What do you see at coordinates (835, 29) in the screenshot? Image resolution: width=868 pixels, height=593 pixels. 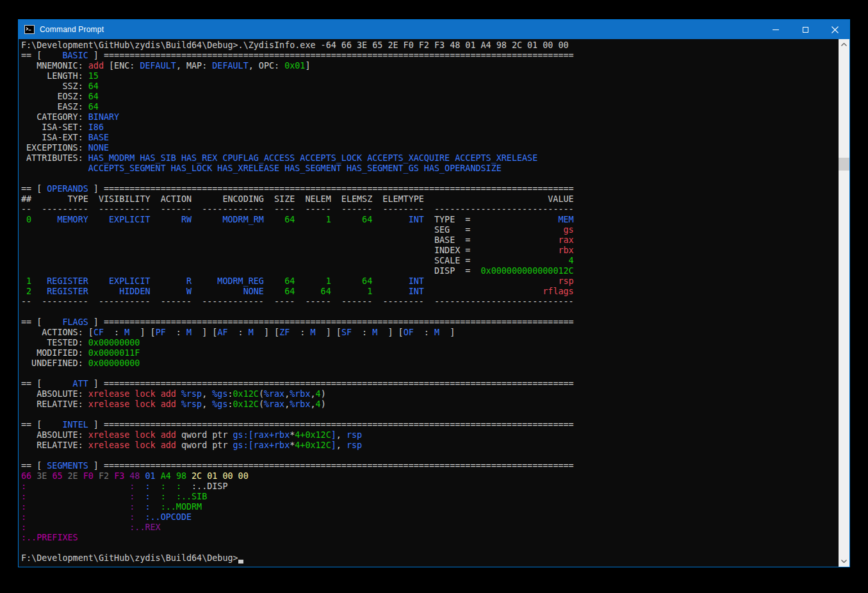 I see `close-button` at bounding box center [835, 29].